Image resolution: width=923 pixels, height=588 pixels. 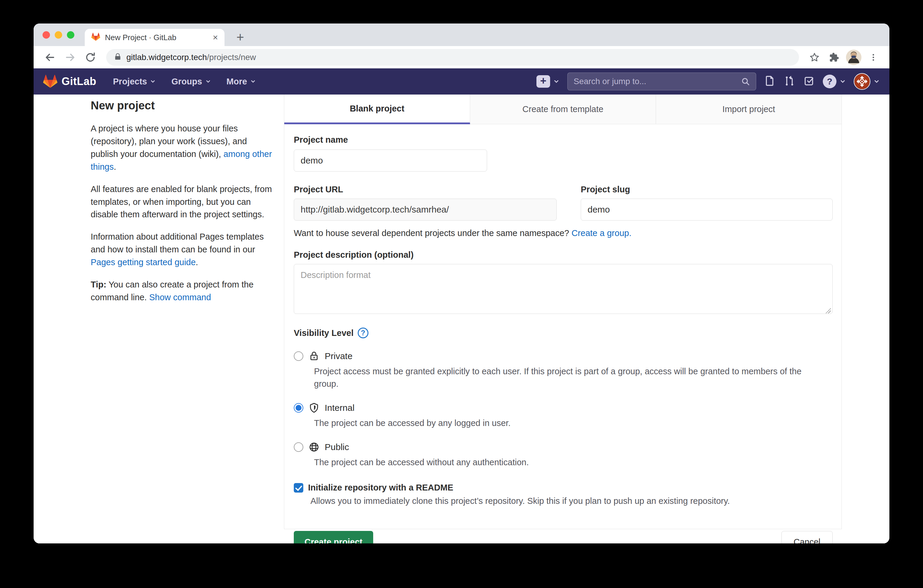 I want to click on bookmark-star-icon, so click(x=815, y=57).